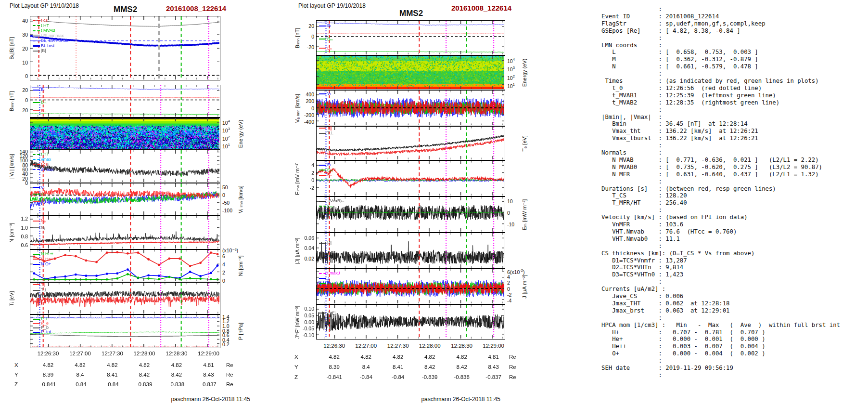 This screenshot has height=405, width=868. I want to click on info-line: N MFR : [ 0.631, -0.640, 0.437 ] (L2/L1 …, so click(710, 174).